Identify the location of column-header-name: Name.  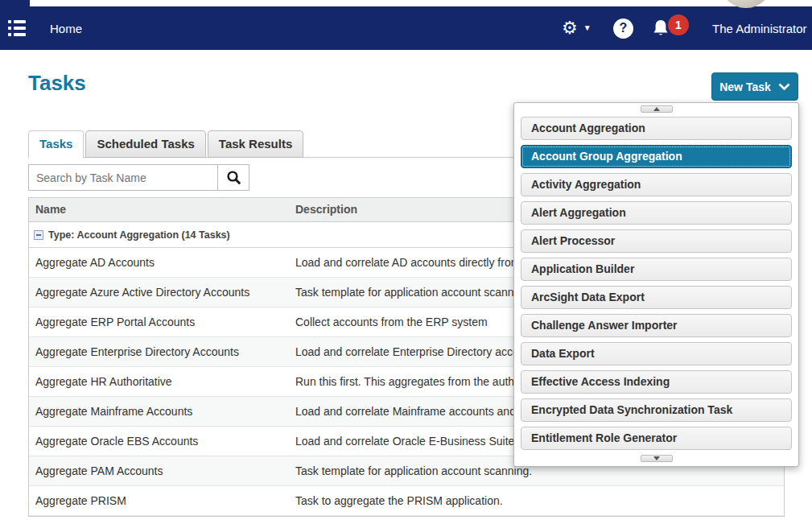
(159, 209).